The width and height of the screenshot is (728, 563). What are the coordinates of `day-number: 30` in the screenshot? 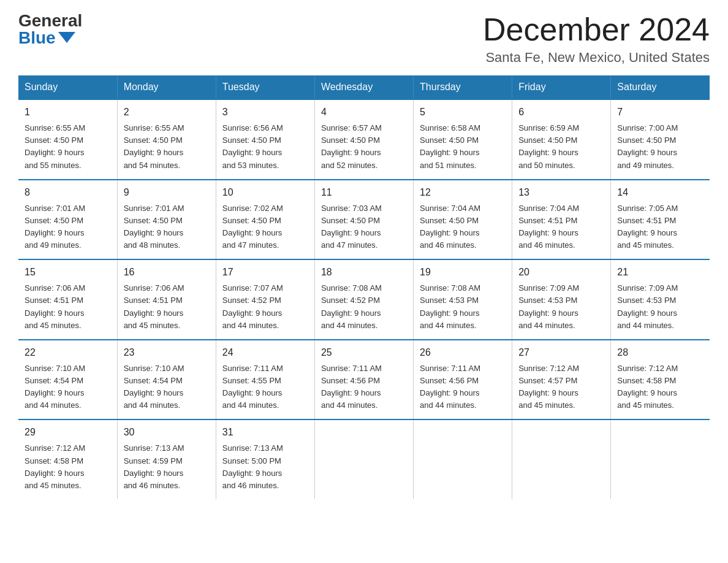 It's located at (167, 432).